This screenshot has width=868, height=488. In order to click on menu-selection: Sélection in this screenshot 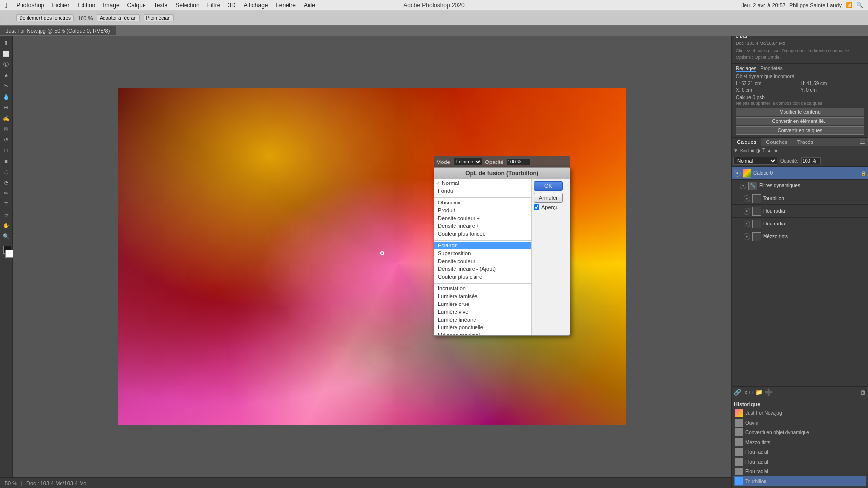, I will do `click(187, 5)`.